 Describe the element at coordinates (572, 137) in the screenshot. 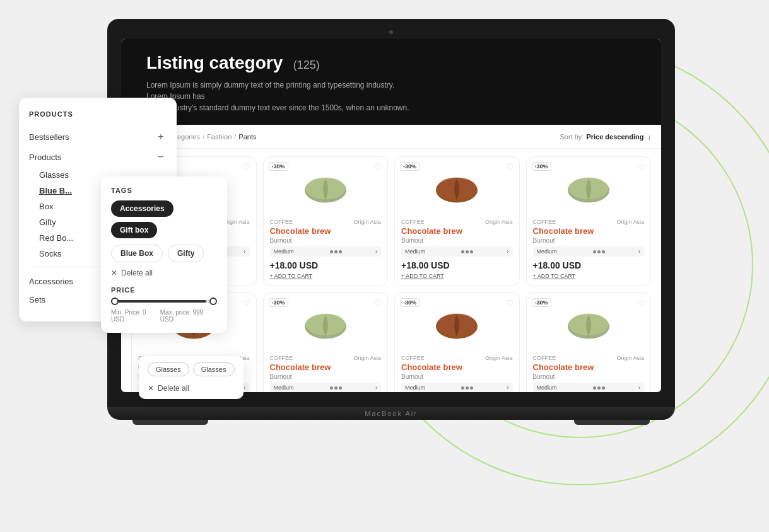

I see `sort-label: Sort by:` at that location.